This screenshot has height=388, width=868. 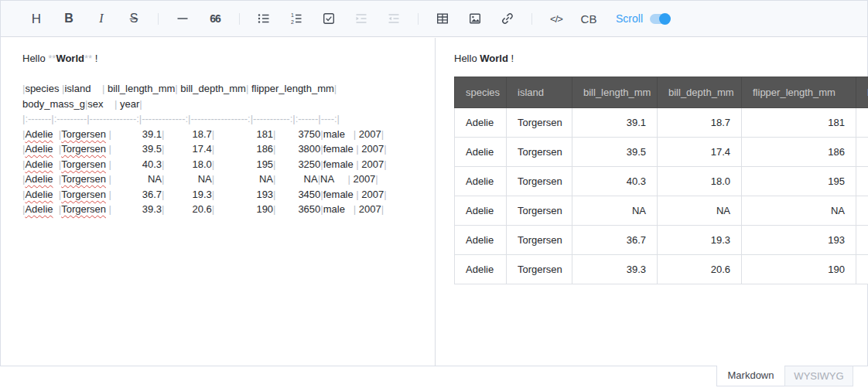 I want to click on table-cell: 39.1, so click(x=615, y=122).